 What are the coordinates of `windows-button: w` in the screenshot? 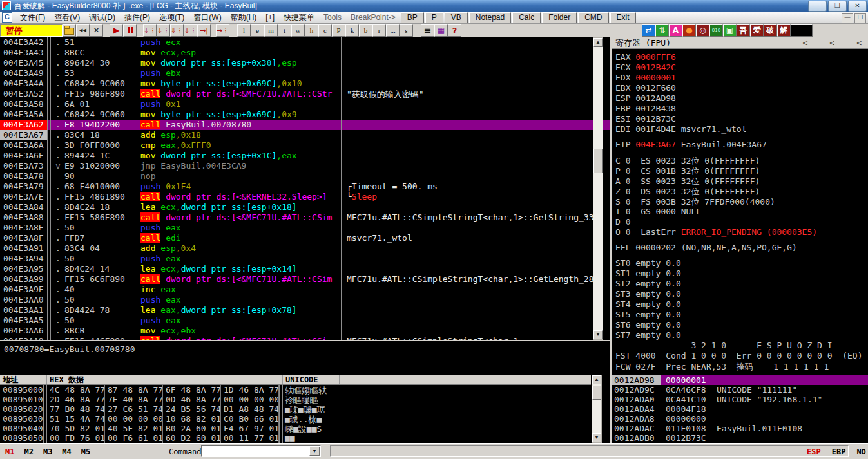 It's located at (298, 31).